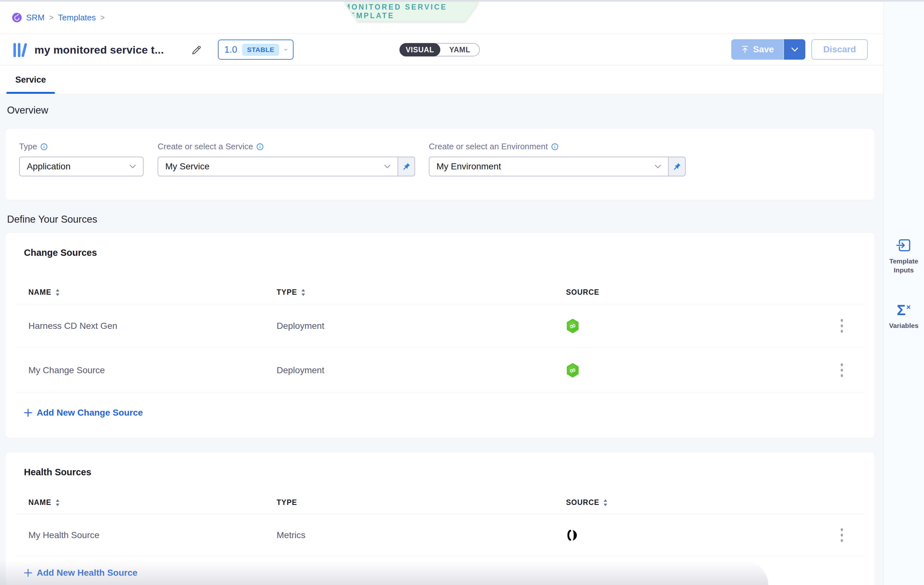  I want to click on right-rail: Template Inputs Σ× Variables, so click(904, 293).